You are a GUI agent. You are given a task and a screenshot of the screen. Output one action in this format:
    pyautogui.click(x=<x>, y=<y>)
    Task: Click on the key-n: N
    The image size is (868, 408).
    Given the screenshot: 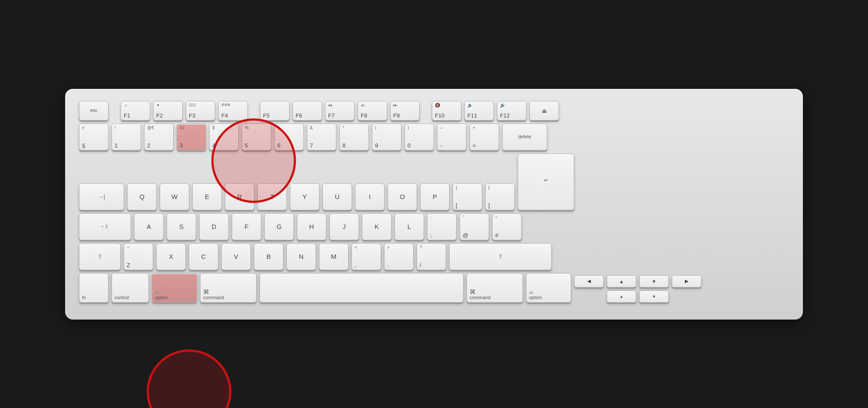 What is the action you would take?
    pyautogui.click(x=301, y=257)
    